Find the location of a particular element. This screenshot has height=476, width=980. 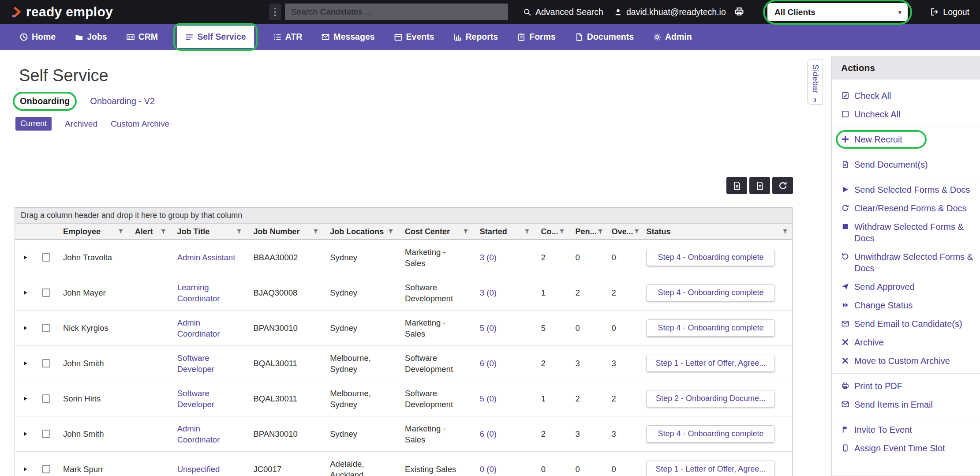

advanced-search-link: Advanced Search is located at coordinates (563, 12).